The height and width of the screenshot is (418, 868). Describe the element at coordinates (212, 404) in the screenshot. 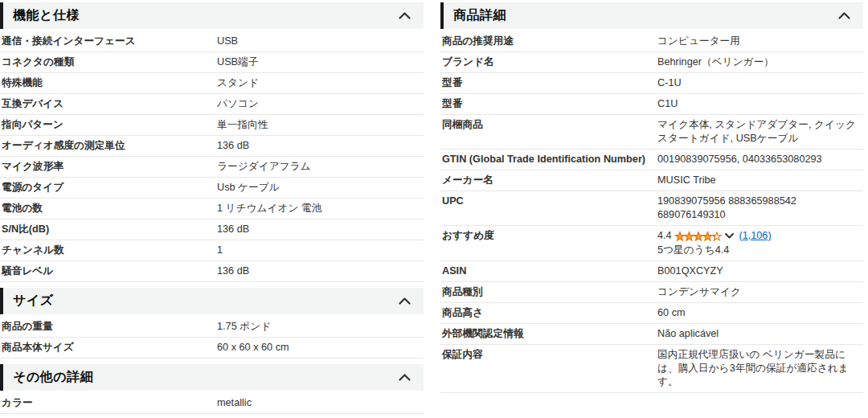

I see `table-row: カラーmetallic` at that location.